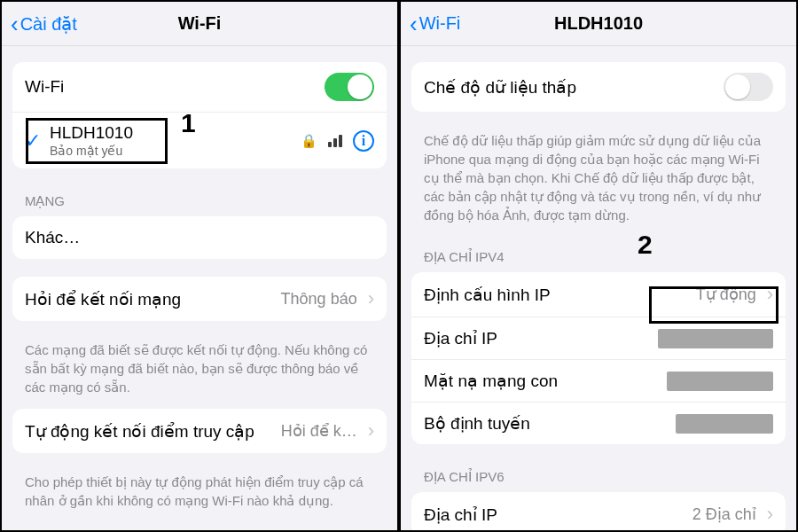 This screenshot has width=798, height=532. Describe the element at coordinates (103, 300) in the screenshot. I see `ask-join-label: Hỏi để kết nối mạng` at that location.